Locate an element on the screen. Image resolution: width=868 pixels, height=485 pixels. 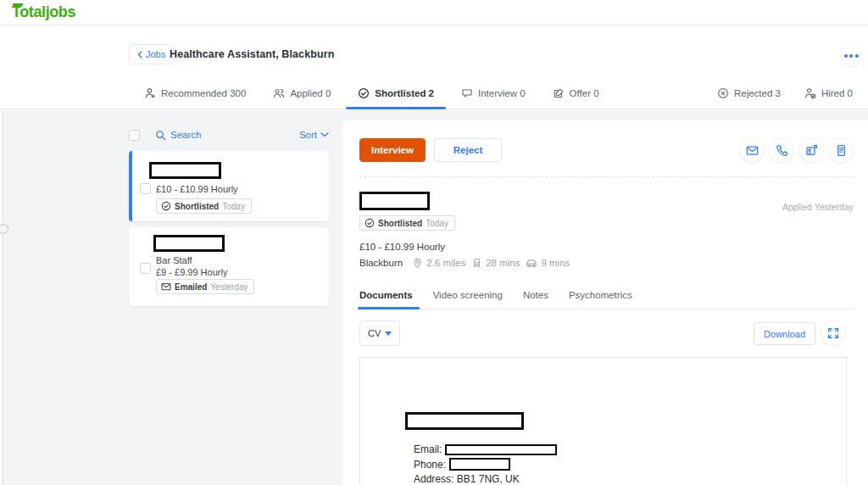
chevron-down-icon is located at coordinates (325, 135).